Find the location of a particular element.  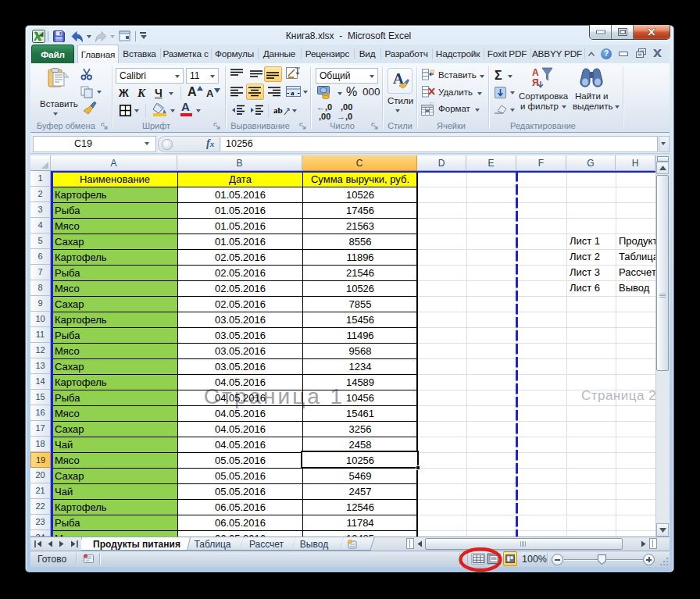

svg-text: ab is located at coordinates (278, 110).